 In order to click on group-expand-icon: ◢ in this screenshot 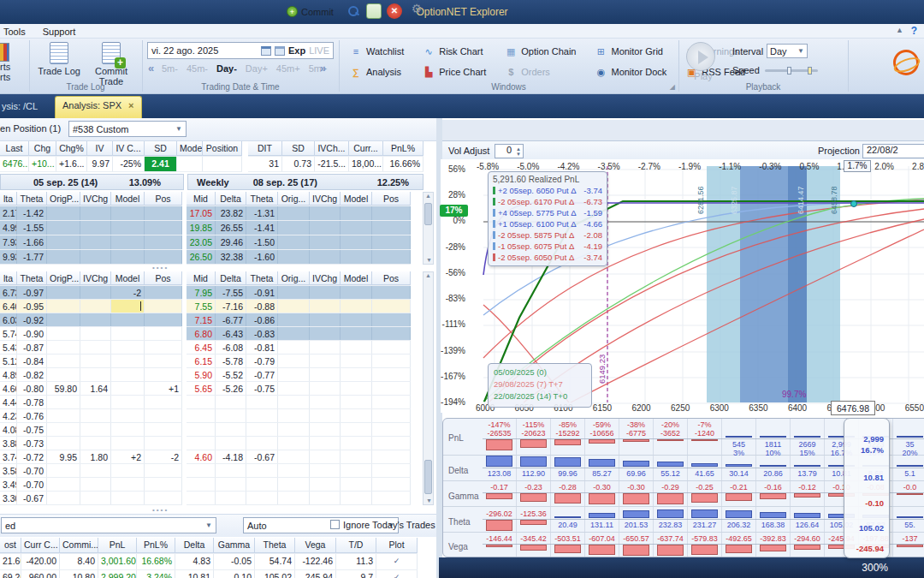, I will do `click(672, 87)`.